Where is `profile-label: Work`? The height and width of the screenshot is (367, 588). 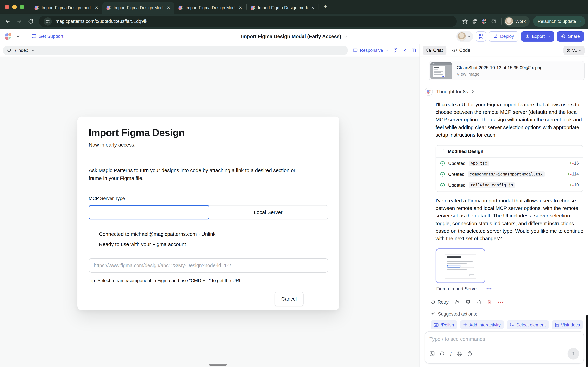
profile-label: Work is located at coordinates (520, 21).